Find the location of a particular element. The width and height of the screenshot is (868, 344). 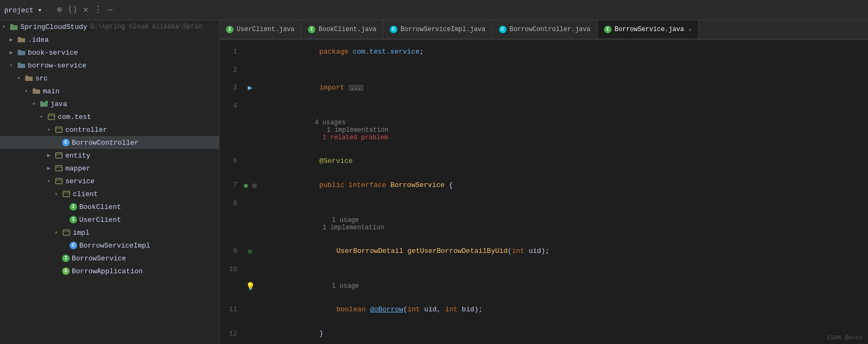

lightbulb-icon: 💡 is located at coordinates (251, 287).